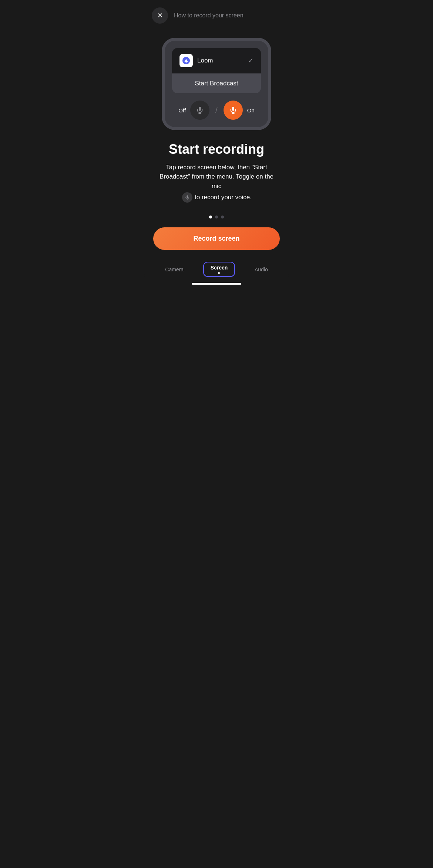 The image size is (433, 868). I want to click on app-row: Loom ✓, so click(216, 61).